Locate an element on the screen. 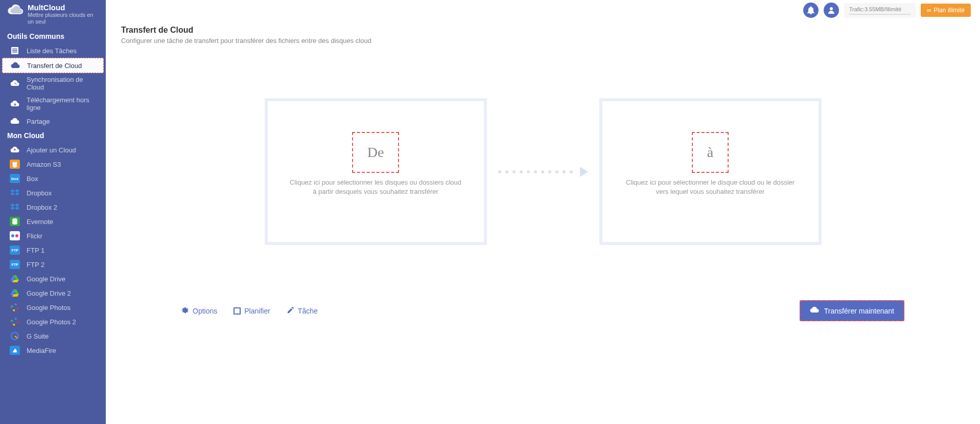 The width and height of the screenshot is (980, 424). unlimited-plan-button: ∞ Plan illimité is located at coordinates (946, 10).